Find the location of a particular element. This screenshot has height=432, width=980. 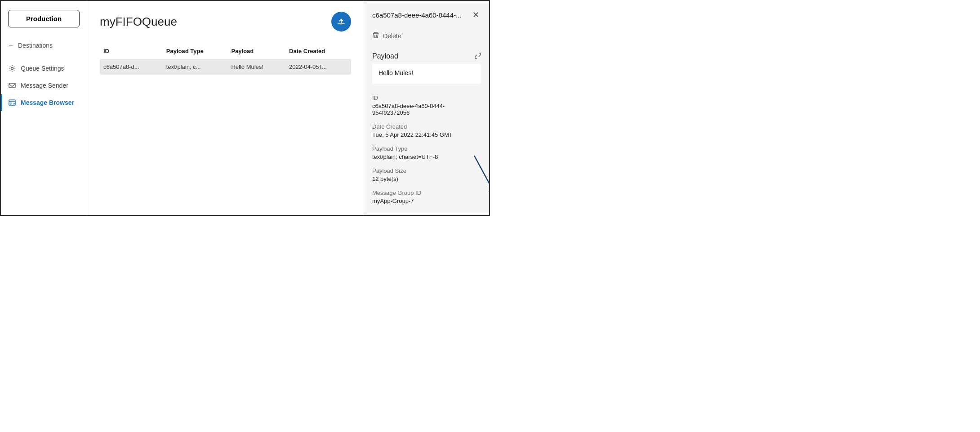

field-id-label: ID is located at coordinates (427, 98).